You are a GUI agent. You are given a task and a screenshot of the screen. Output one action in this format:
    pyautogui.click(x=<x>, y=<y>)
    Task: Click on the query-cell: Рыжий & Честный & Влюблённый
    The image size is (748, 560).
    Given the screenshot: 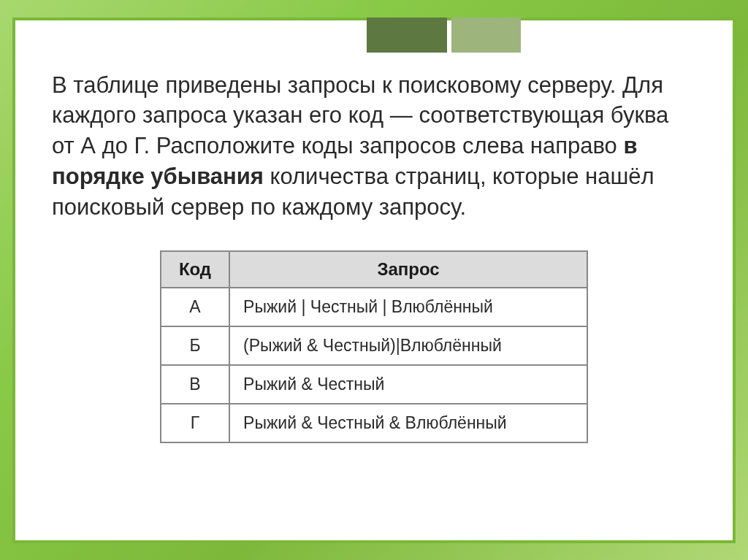 What is the action you would take?
    pyautogui.click(x=408, y=423)
    